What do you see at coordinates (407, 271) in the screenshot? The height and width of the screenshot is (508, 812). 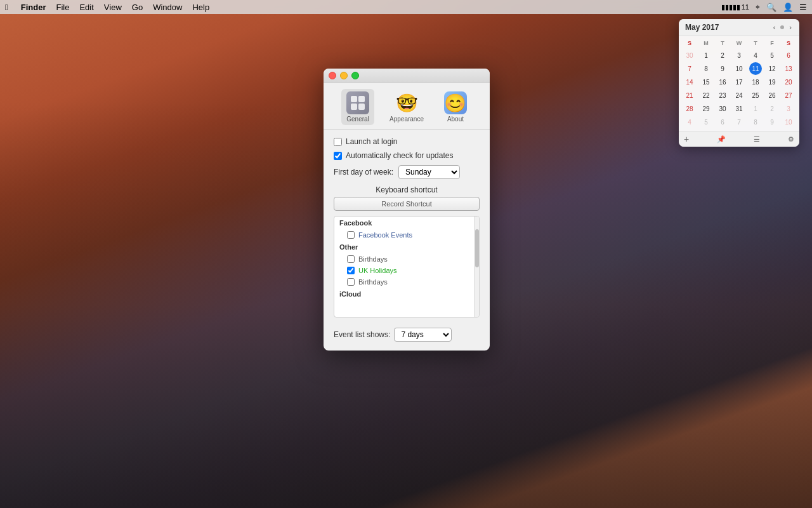 I see `list-item-uk-holidays: UK Holidays` at bounding box center [407, 271].